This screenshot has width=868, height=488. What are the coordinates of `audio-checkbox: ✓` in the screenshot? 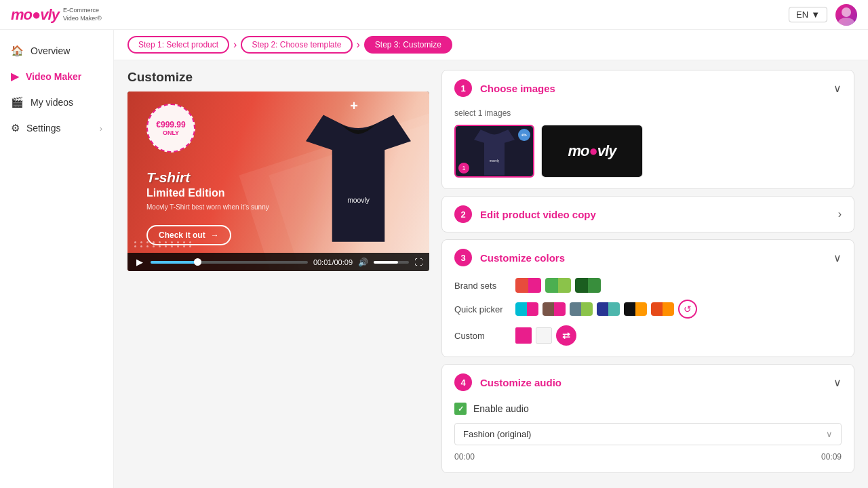 It's located at (460, 409).